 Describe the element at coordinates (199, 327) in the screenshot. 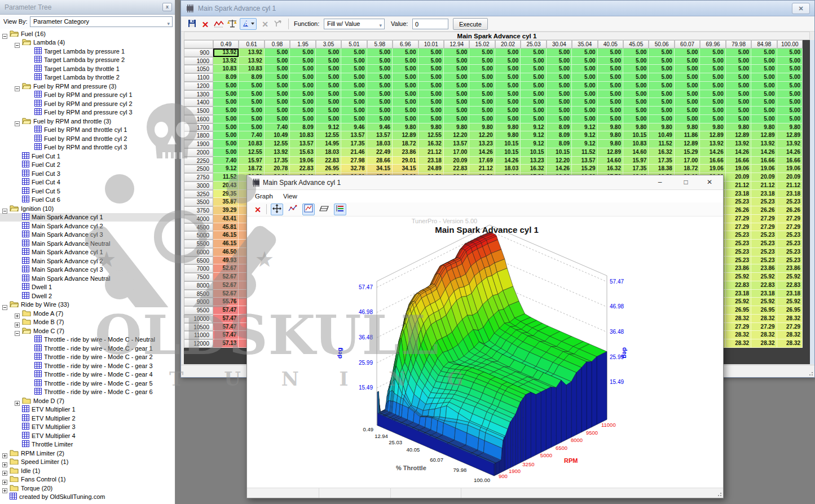

I see `row-header: 10500` at that location.